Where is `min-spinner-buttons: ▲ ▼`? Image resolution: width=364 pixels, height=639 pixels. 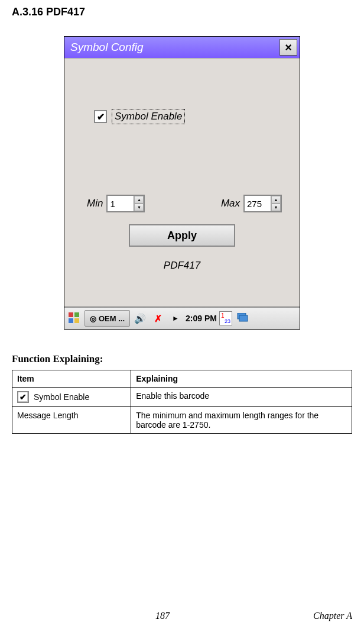 min-spinner-buttons: ▲ ▼ is located at coordinates (138, 204).